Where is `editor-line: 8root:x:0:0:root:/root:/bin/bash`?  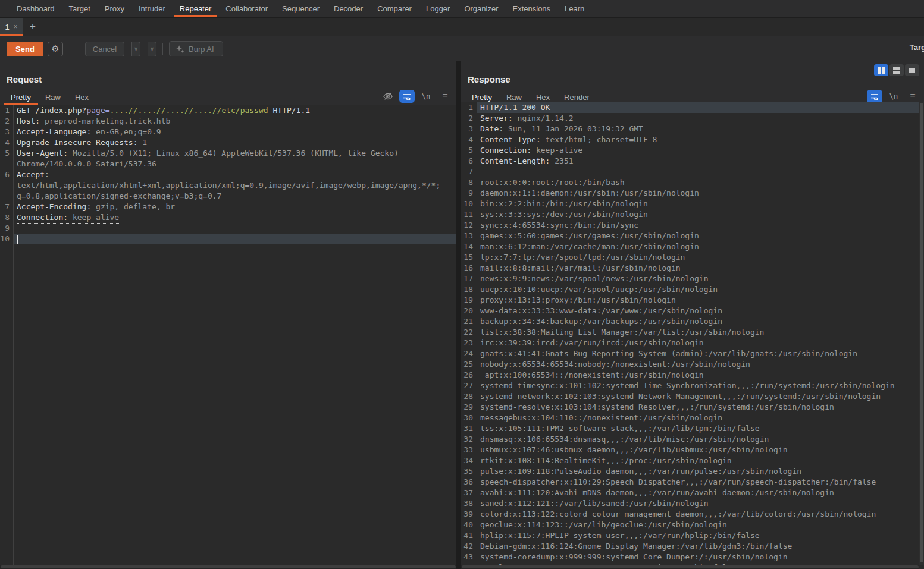
editor-line: 8root:x:0:0:root:/root:/bin/bash is located at coordinates (690, 183).